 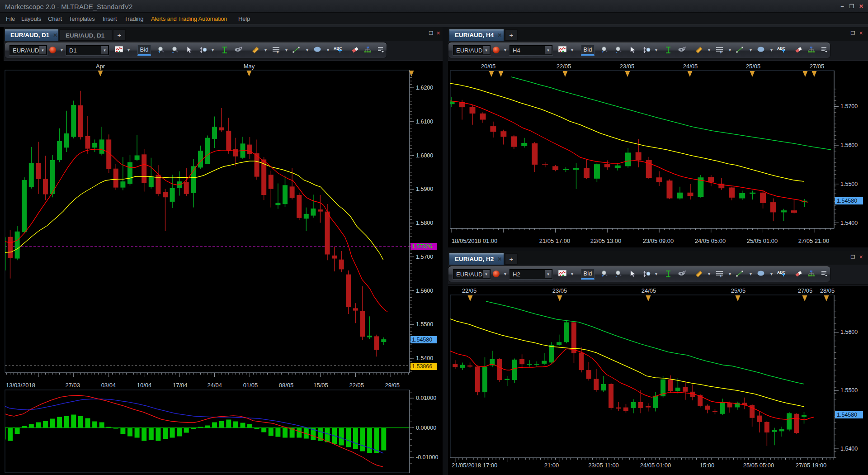 What do you see at coordinates (145, 385) in the screenshot?
I see `svg-text: 10/04` at bounding box center [145, 385].